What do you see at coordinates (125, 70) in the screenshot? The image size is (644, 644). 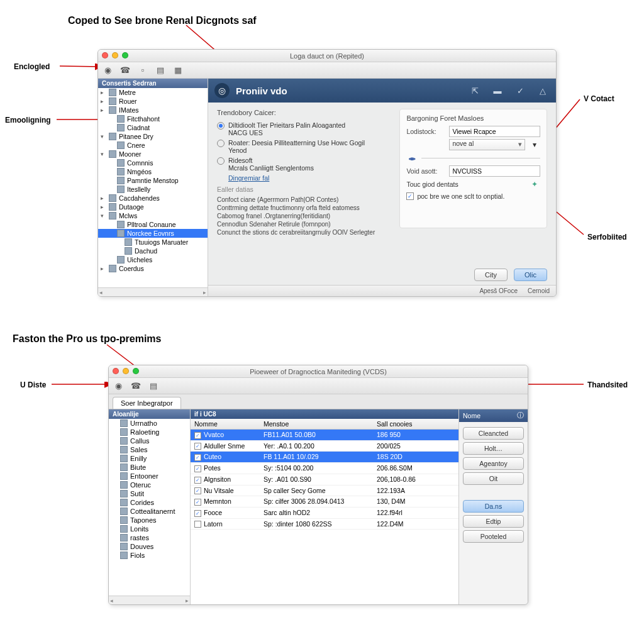 I see `tool-icon-2: ☎` at bounding box center [125, 70].